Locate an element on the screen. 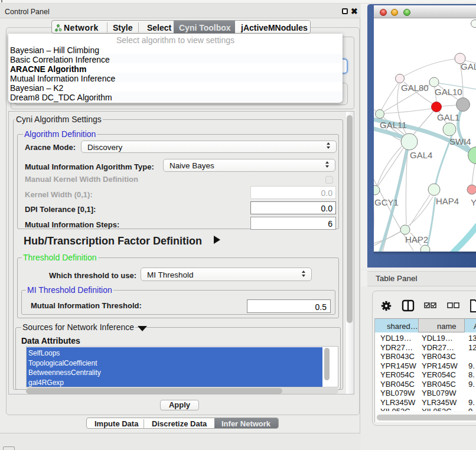 Image resolution: width=476 pixels, height=450 pixels. svg-text: GAL4 is located at coordinates (421, 155).